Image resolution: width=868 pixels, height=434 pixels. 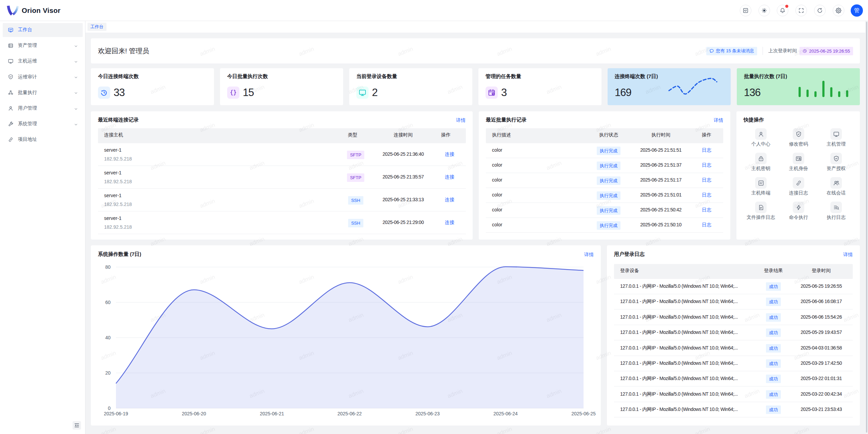 What do you see at coordinates (428, 414) in the screenshot?
I see `svg-text: 2025-06-23` at bounding box center [428, 414].